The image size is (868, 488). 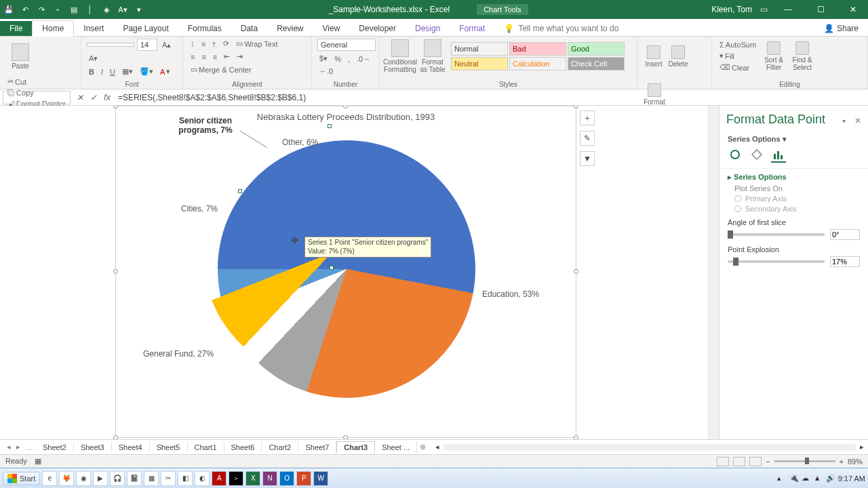 What do you see at coordinates (472, 28) in the screenshot?
I see `tab-format: Format` at bounding box center [472, 28].